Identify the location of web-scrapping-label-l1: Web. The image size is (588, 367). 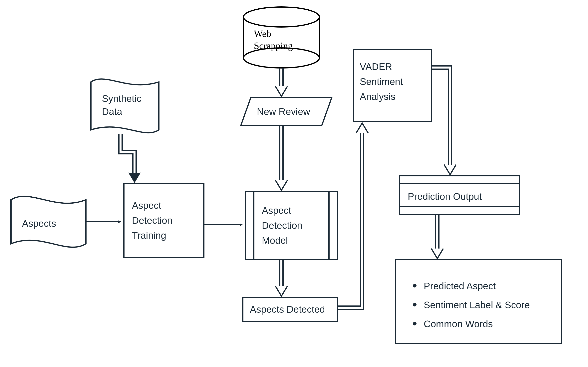
(263, 34).